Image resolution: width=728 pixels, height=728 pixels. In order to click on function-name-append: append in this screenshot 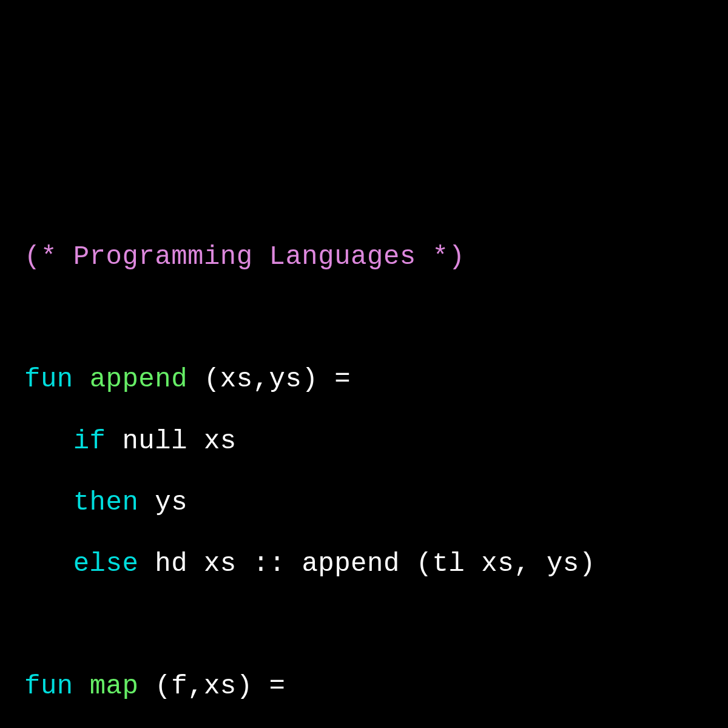, I will do `click(138, 379)`.